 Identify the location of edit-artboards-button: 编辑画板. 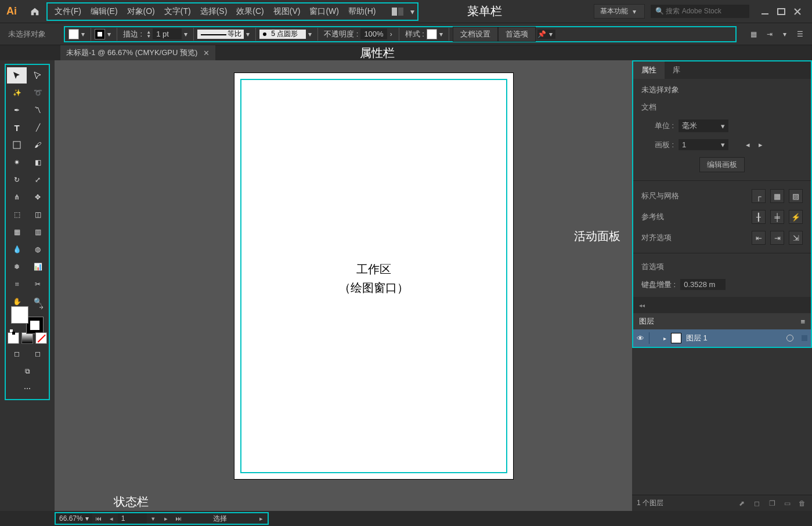
(722, 165).